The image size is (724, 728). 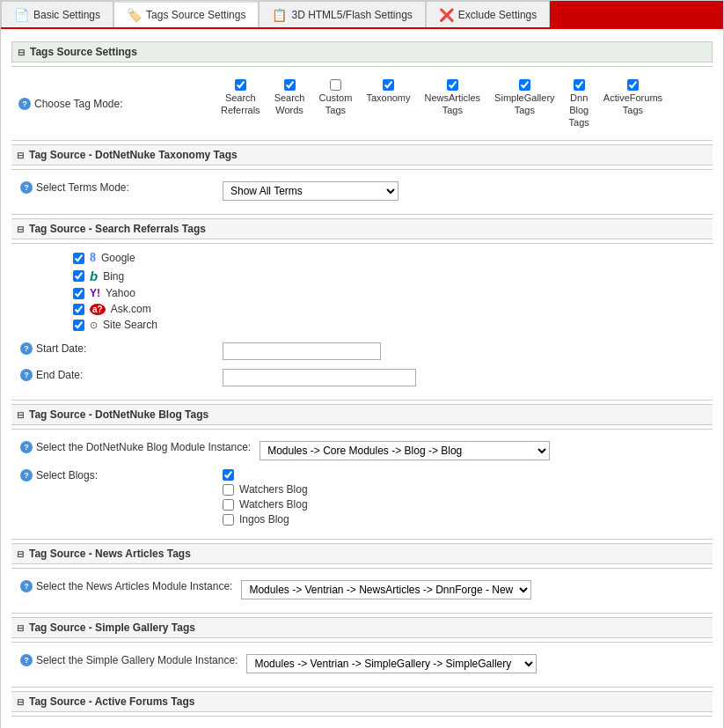 What do you see at coordinates (117, 188) in the screenshot?
I see `select-terms-label: ? Select Terms Mode:` at bounding box center [117, 188].